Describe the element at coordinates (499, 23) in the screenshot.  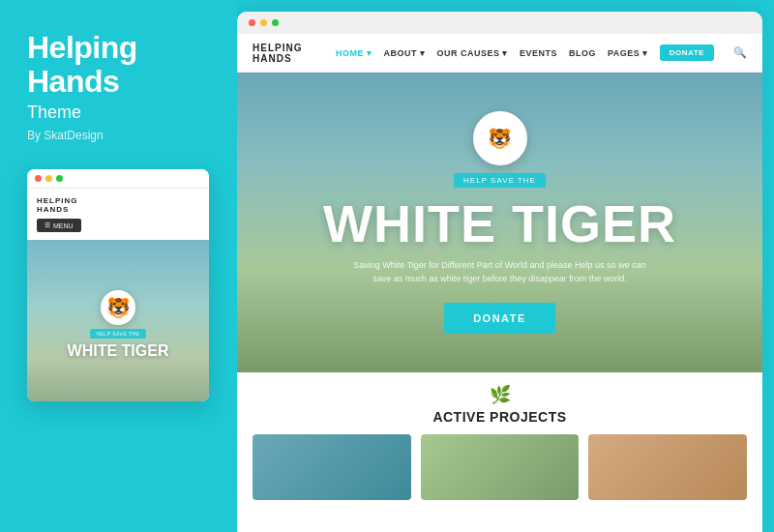
I see `browser-bar` at that location.